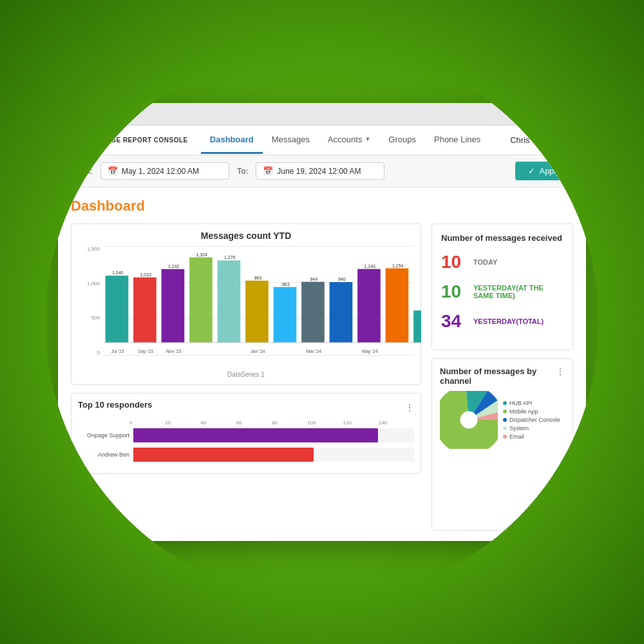 This screenshot has height=644, width=644. Describe the element at coordinates (505, 403) in the screenshot. I see `legend-dot-hubapi` at that location.